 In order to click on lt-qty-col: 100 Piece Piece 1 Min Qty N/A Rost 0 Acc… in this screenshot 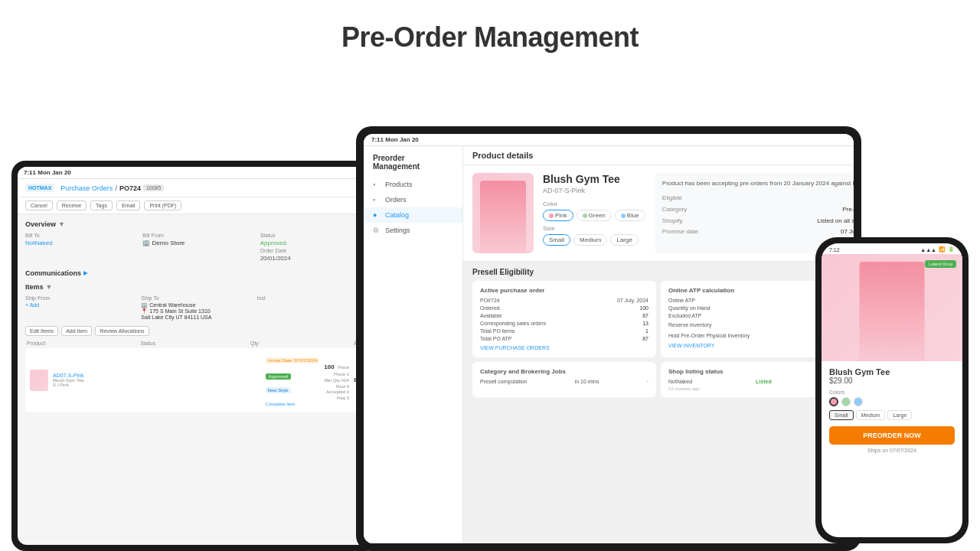, I will do `click(337, 380)`.